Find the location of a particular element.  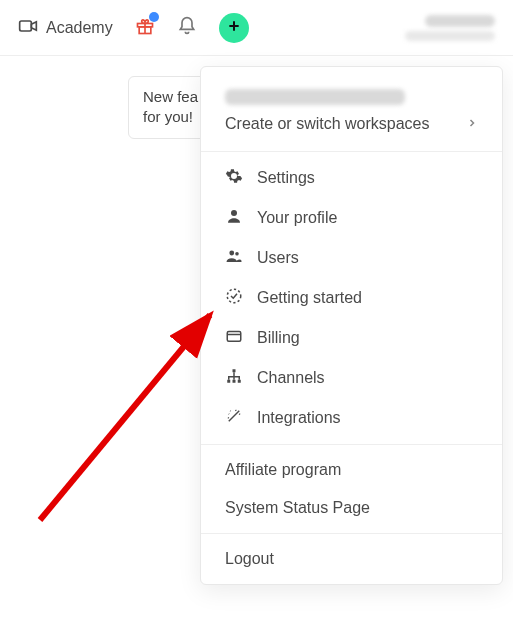

menu-label: Logout is located at coordinates (250, 559).